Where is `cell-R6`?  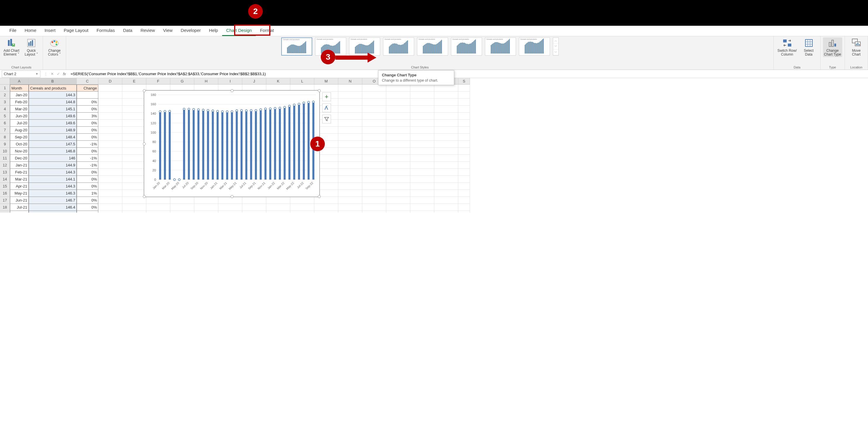
cell-R6 is located at coordinates (446, 123).